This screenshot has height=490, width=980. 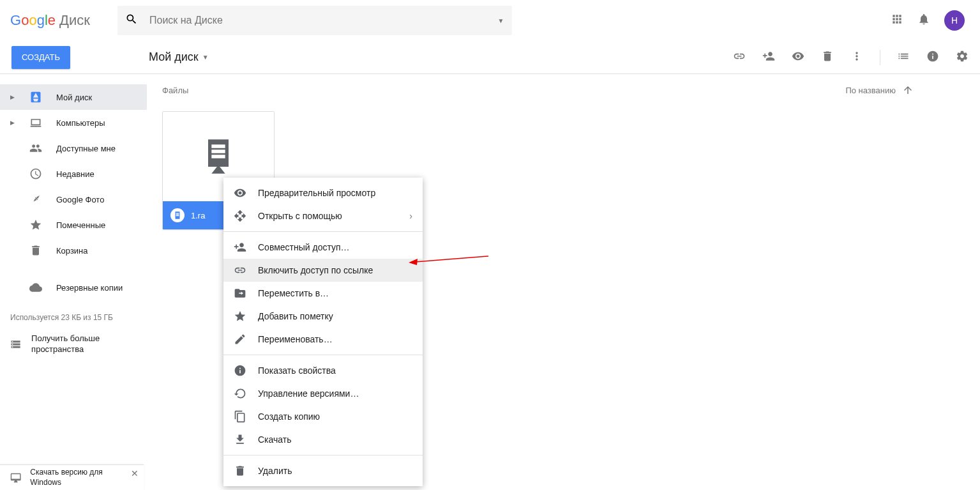 What do you see at coordinates (323, 247) in the screenshot?
I see `ctx-share: Совместный доступ…` at bounding box center [323, 247].